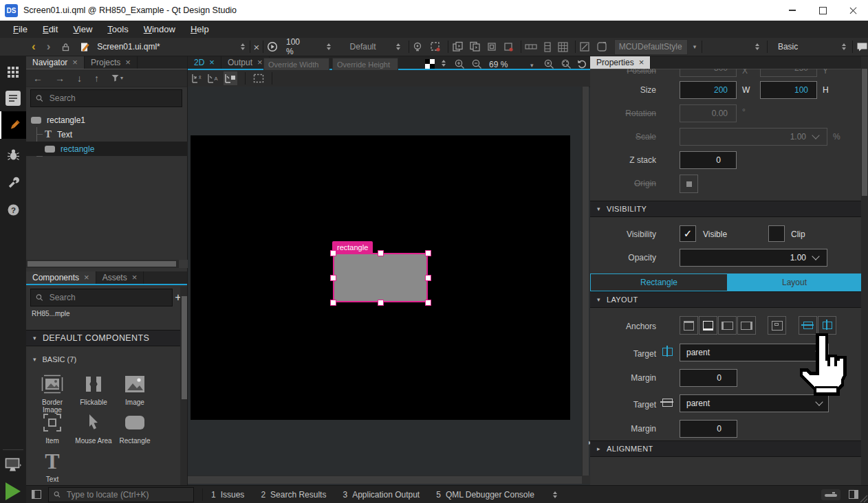 The width and height of the screenshot is (868, 503). I want to click on projects-mode-button, so click(13, 182).